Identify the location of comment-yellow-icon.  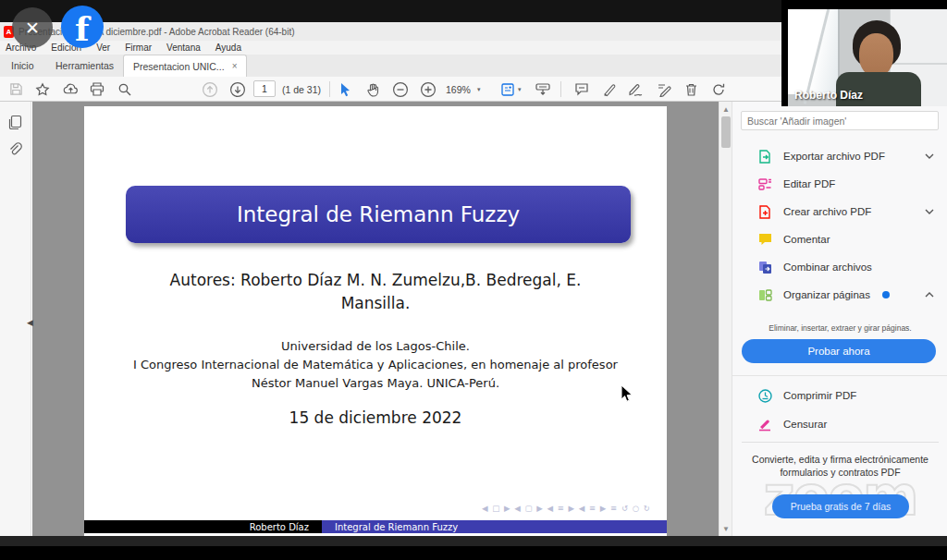
(766, 239).